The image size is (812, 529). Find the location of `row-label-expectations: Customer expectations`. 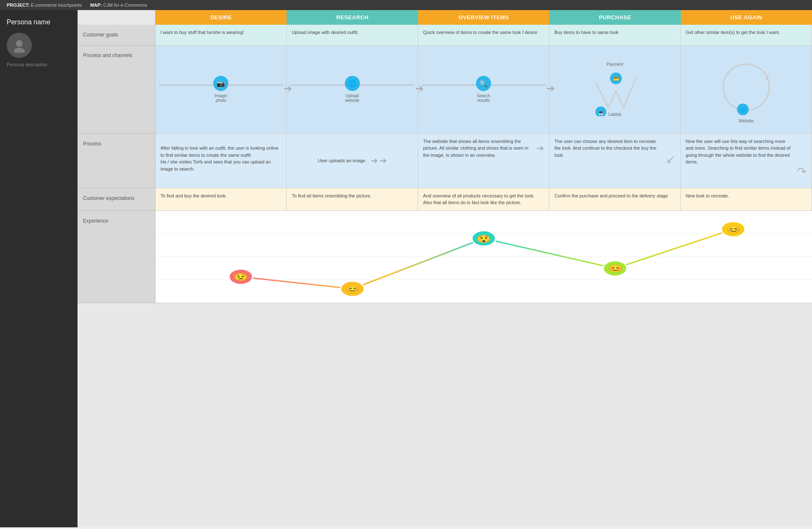

row-label-expectations: Customer expectations is located at coordinates (116, 200).